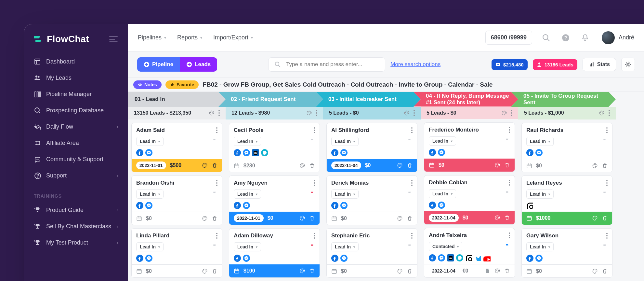 Image resolution: width=644 pixels, height=281 pixels. Describe the element at coordinates (76, 78) in the screenshot. I see `sidebar-item-my-leads: My Leads` at that location.